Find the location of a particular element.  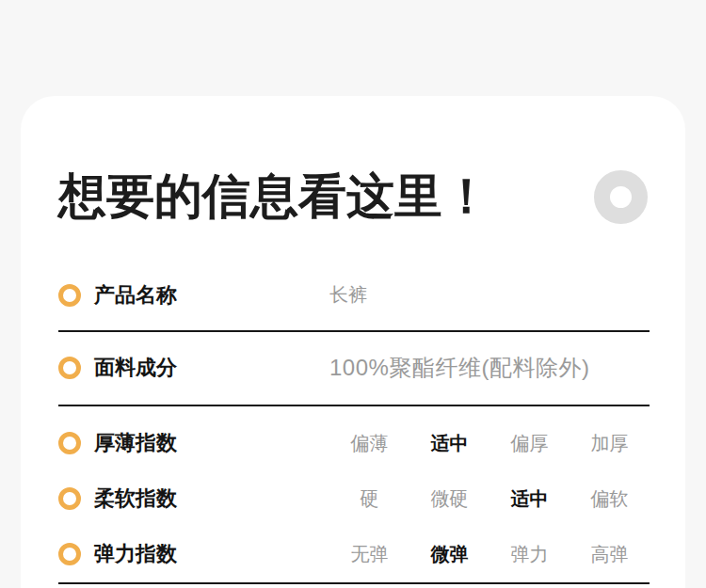

row-label-zone: 面料成分 is located at coordinates (194, 368).